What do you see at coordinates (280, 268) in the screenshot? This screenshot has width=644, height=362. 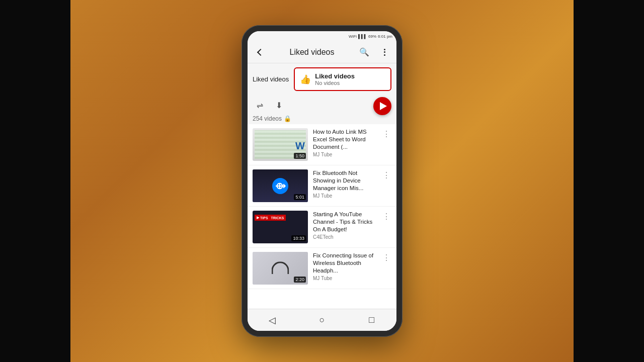 I see `video-thumbnail-4: 2:20` at bounding box center [280, 268].